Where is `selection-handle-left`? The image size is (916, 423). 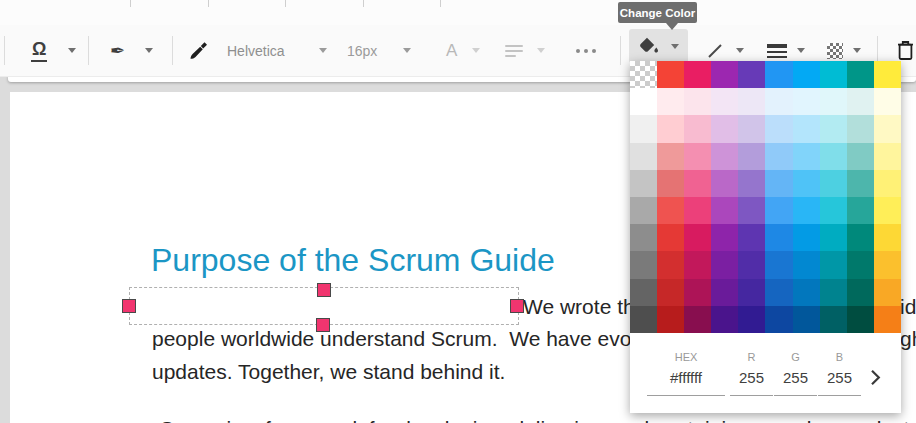
selection-handle-left is located at coordinates (129, 306).